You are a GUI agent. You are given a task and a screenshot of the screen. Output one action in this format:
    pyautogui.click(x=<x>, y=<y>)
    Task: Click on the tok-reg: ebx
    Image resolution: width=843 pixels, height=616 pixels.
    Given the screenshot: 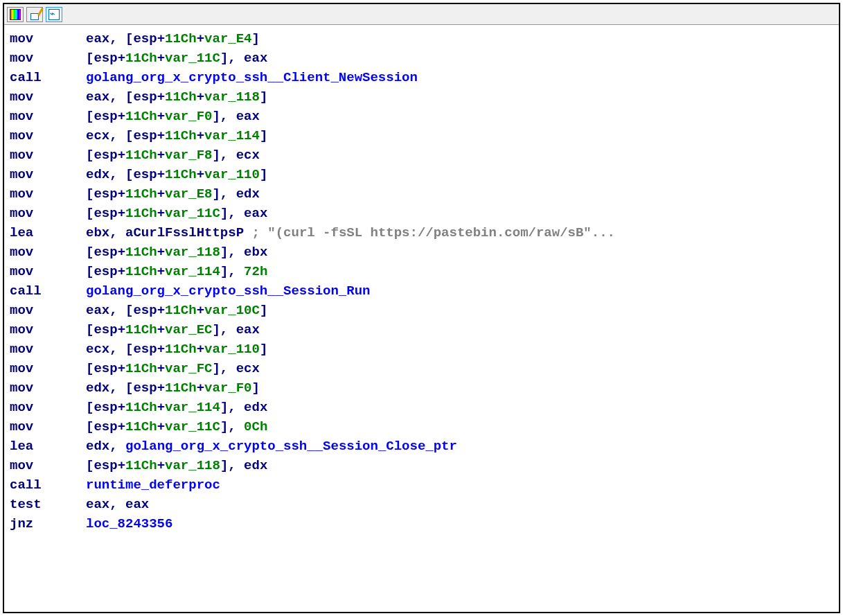 What is the action you would take?
    pyautogui.click(x=256, y=252)
    